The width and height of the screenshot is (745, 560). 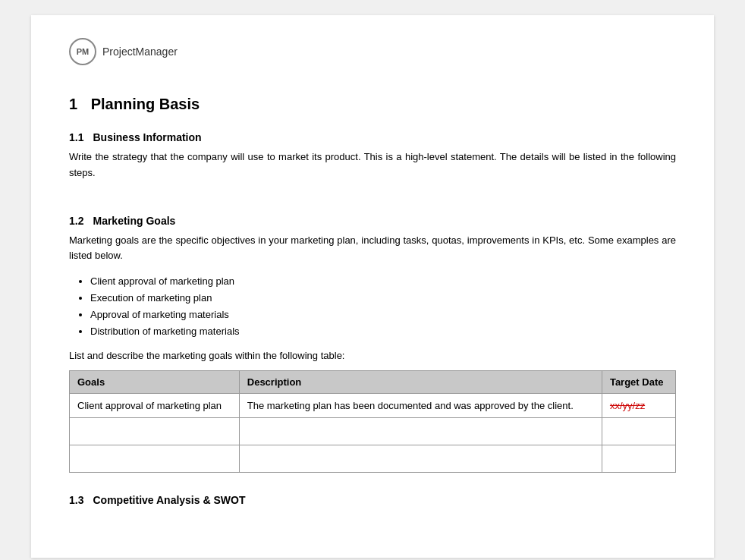 I want to click on logo-icon: PM, so click(x=83, y=52).